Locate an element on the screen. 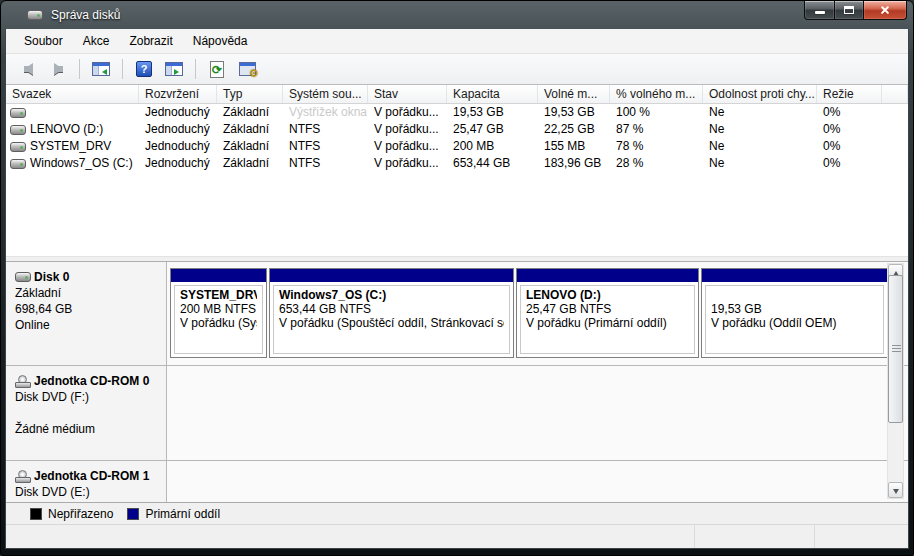 The image size is (914, 556). vertical-scrollbar is located at coordinates (896, 381).